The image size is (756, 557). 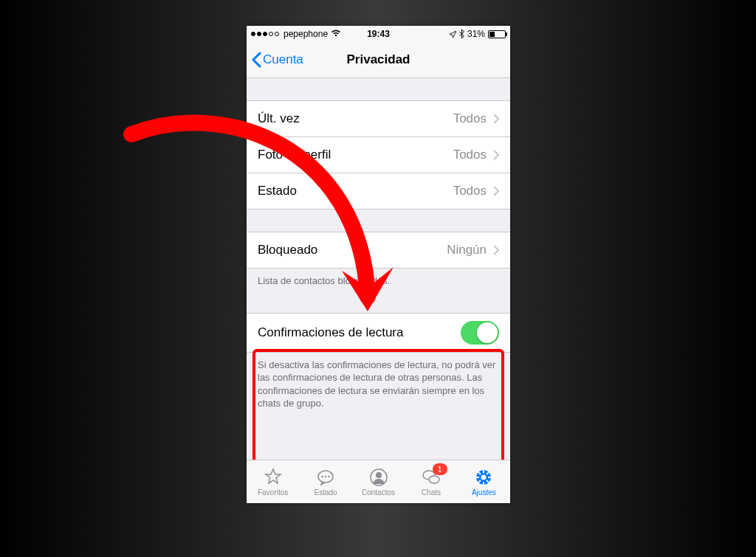 I want to click on speech-bubble-icon, so click(x=326, y=477).